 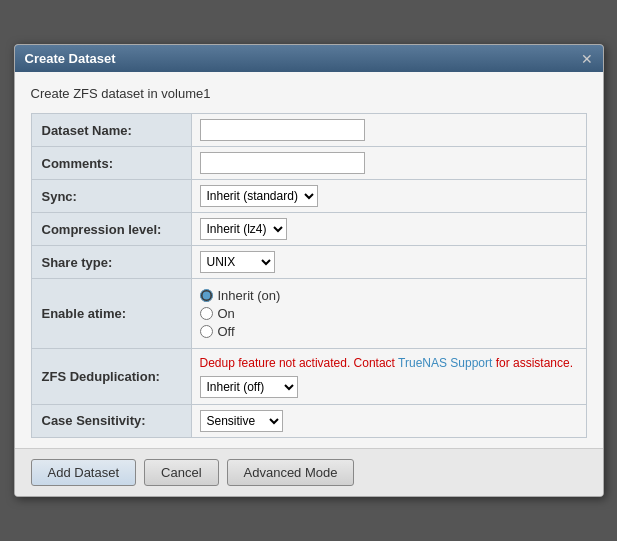 What do you see at coordinates (308, 314) in the screenshot?
I see `atime-row: Enable atime: Inherit (on) On` at bounding box center [308, 314].